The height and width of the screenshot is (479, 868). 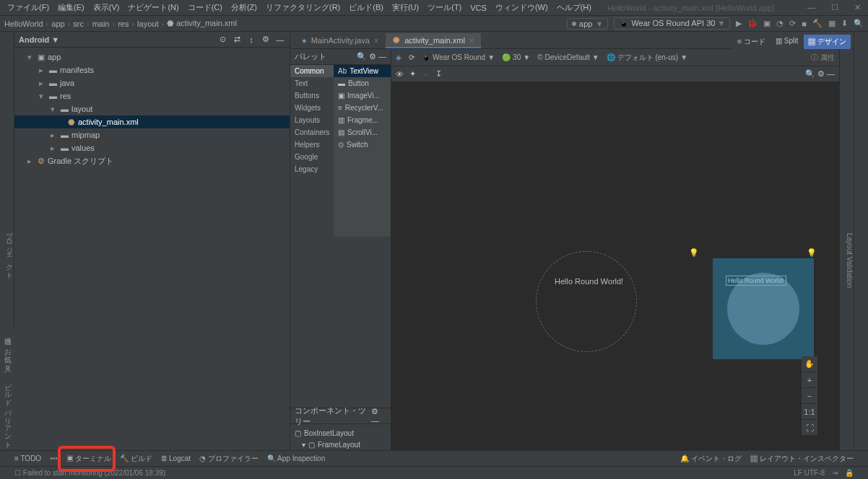 What do you see at coordinates (412, 58) in the screenshot?
I see `orientation-icon: ⟳` at bounding box center [412, 58].